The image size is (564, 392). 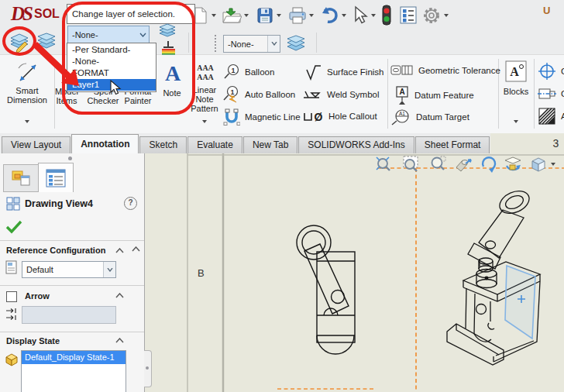 What do you see at coordinates (551, 116) in the screenshot?
I see `area-hatch-button: A` at bounding box center [551, 116].